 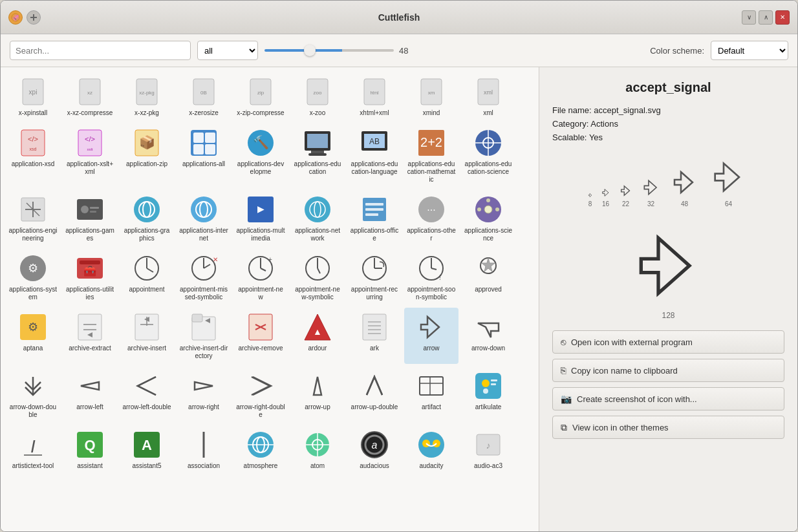 What do you see at coordinates (318, 336) in the screenshot?
I see `list-item: ▲ ardour` at bounding box center [318, 336].